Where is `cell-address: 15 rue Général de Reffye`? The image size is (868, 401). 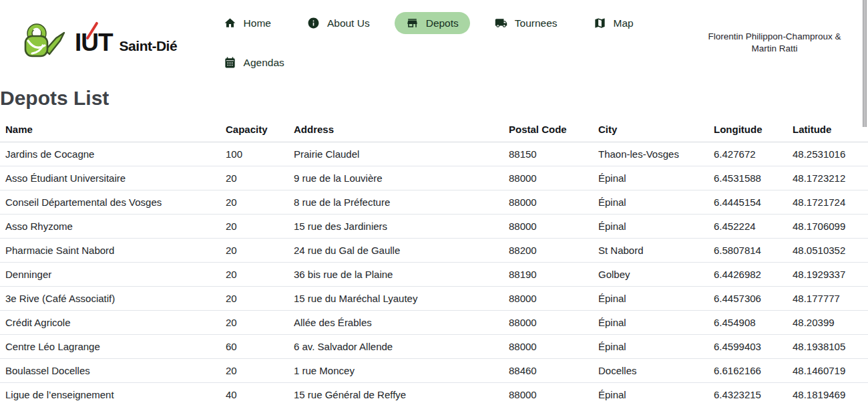 cell-address: 15 rue Général de Reffye is located at coordinates (396, 392).